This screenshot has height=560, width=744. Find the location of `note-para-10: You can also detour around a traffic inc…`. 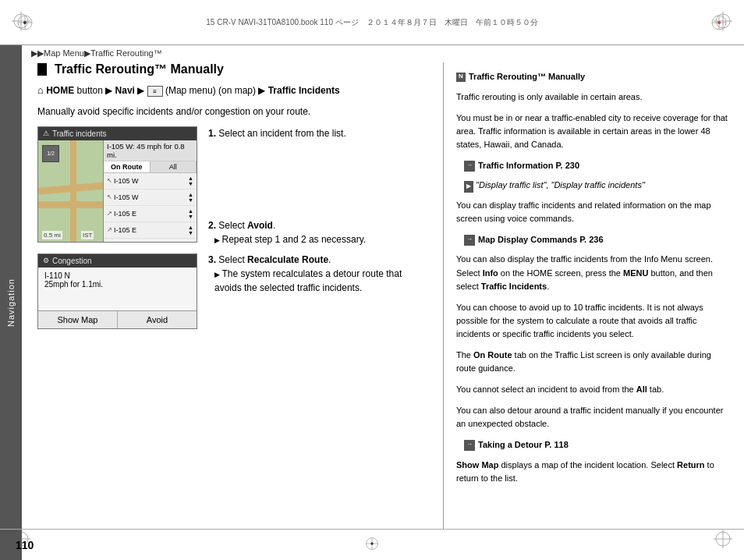

note-para-10: You can also detour around a traffic inc… is located at coordinates (594, 417).